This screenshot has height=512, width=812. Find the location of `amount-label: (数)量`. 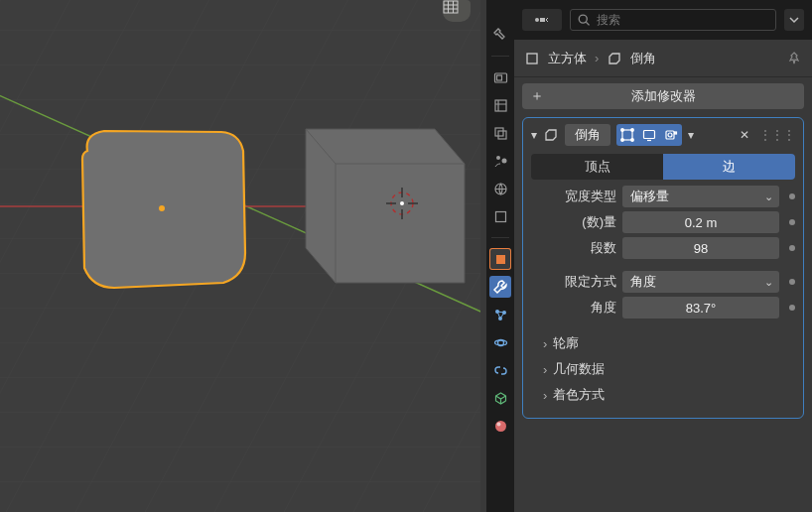

amount-label: (数)量 is located at coordinates (574, 222).